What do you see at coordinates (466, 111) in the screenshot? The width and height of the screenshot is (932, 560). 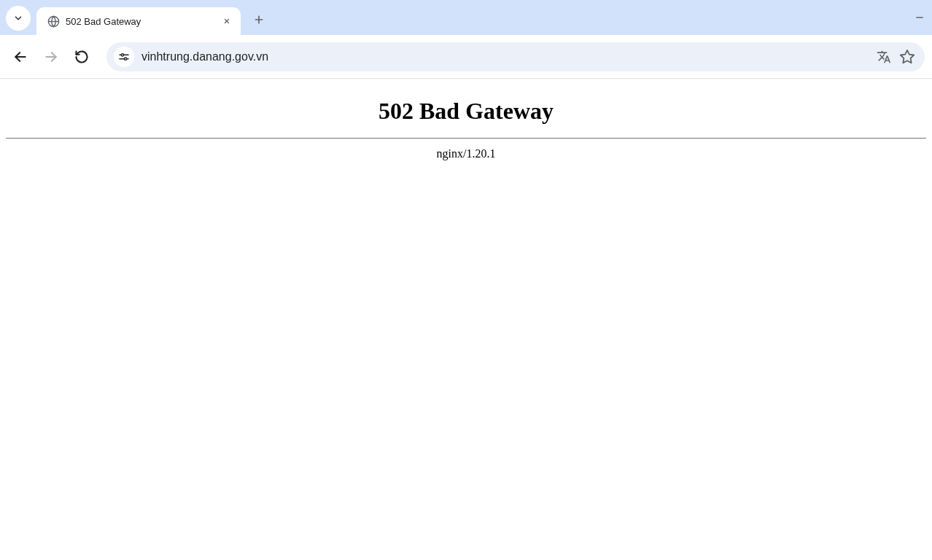 I see `error-heading: 502 Bad Gateway` at bounding box center [466, 111].